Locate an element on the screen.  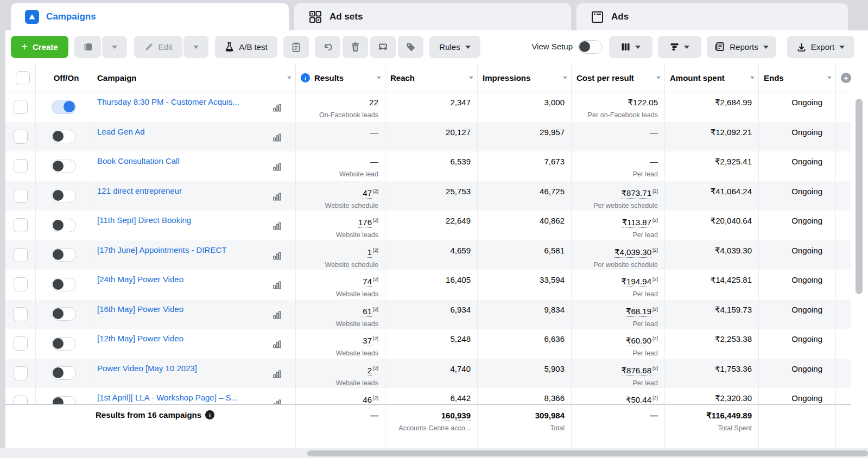
header-cost-per-result: Cost per result is located at coordinates (618, 78).